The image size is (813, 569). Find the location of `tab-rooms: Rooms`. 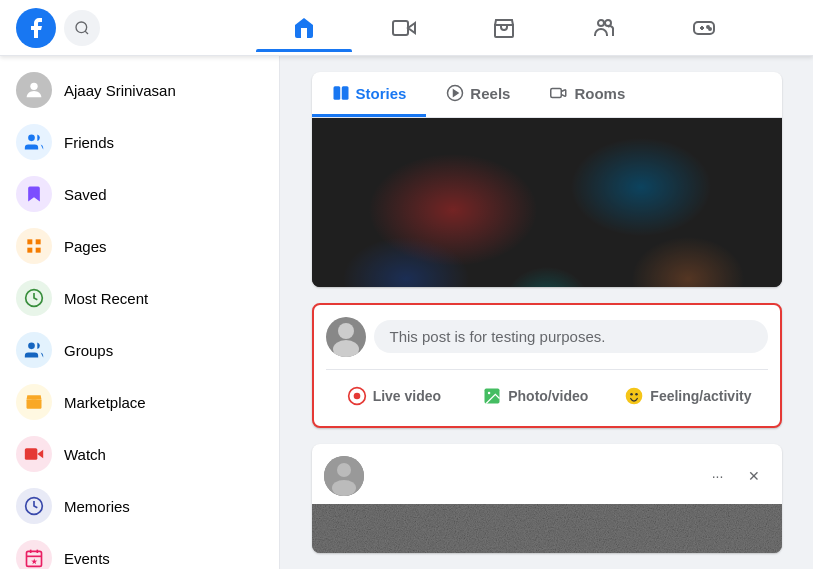

tab-rooms: Rooms is located at coordinates (588, 94).